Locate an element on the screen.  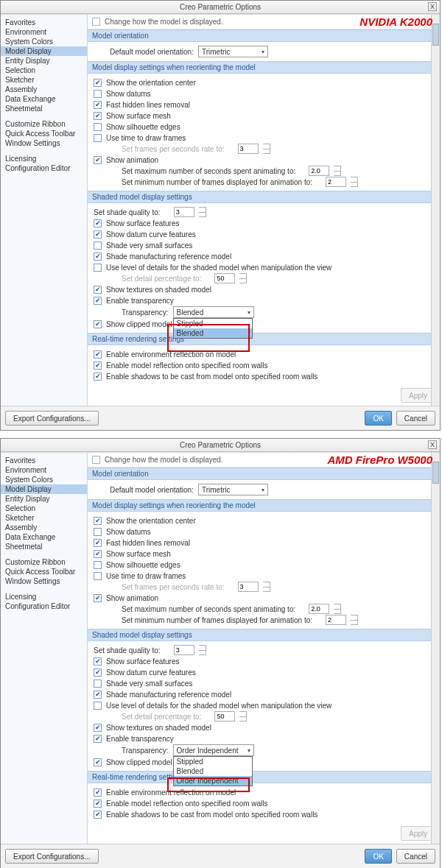
transparency-dropdown: StippledBlendedOrder Independent is located at coordinates (213, 772).